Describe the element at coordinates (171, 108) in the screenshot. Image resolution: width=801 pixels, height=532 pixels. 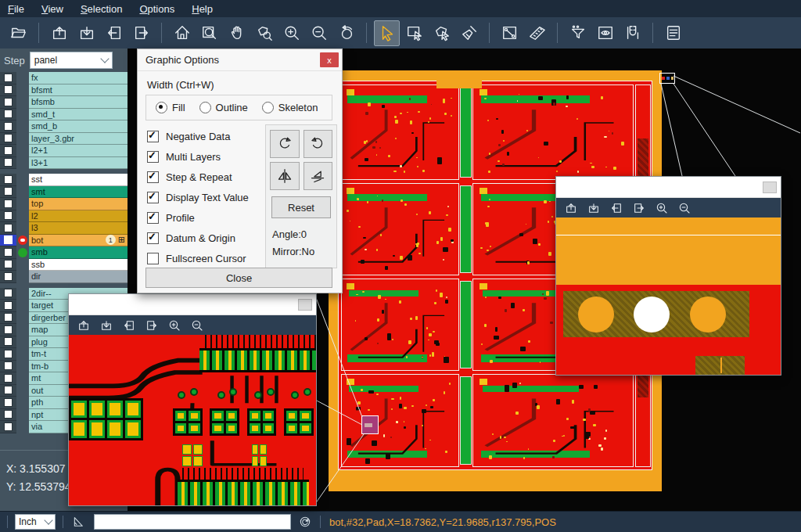
I see `width-radio-fill: Fill` at that location.